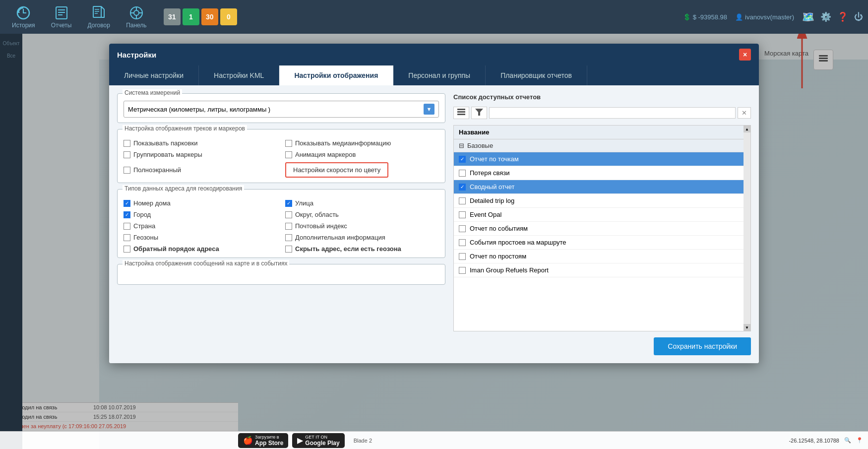  Describe the element at coordinates (62, 13) in the screenshot. I see `reports-icon` at that location.